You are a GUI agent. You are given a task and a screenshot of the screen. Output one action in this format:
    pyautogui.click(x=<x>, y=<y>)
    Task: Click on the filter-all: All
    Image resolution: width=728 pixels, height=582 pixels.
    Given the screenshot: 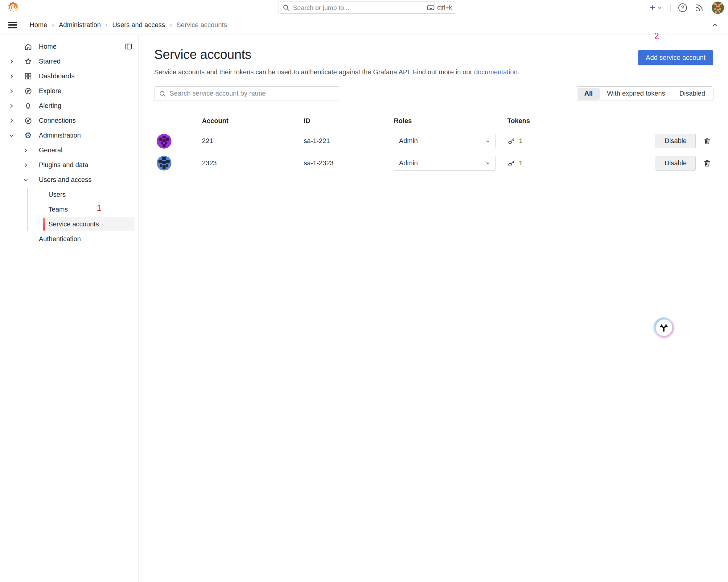 What is the action you would take?
    pyautogui.click(x=588, y=94)
    